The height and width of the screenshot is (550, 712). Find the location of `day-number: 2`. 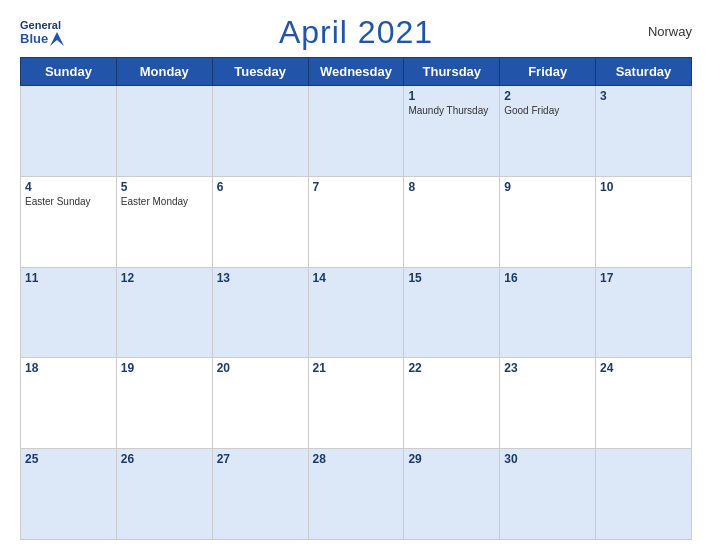

day-number: 2 is located at coordinates (548, 96).